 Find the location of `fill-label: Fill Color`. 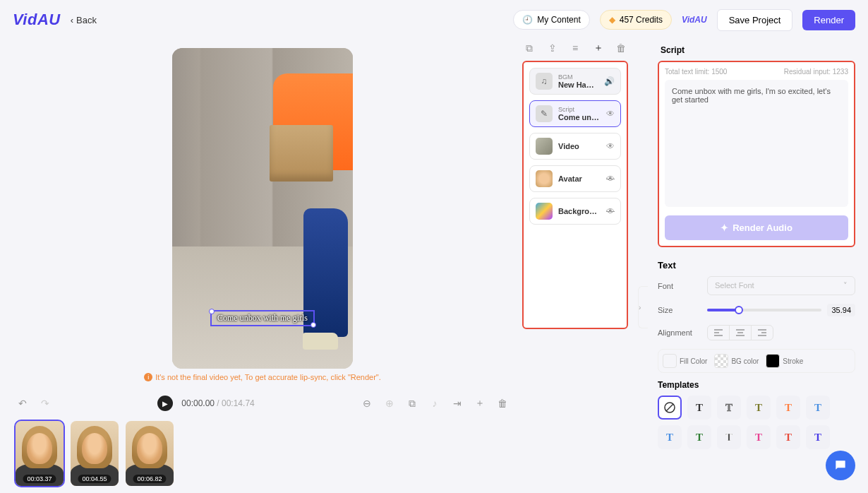

fill-label: Fill Color is located at coordinates (693, 362).